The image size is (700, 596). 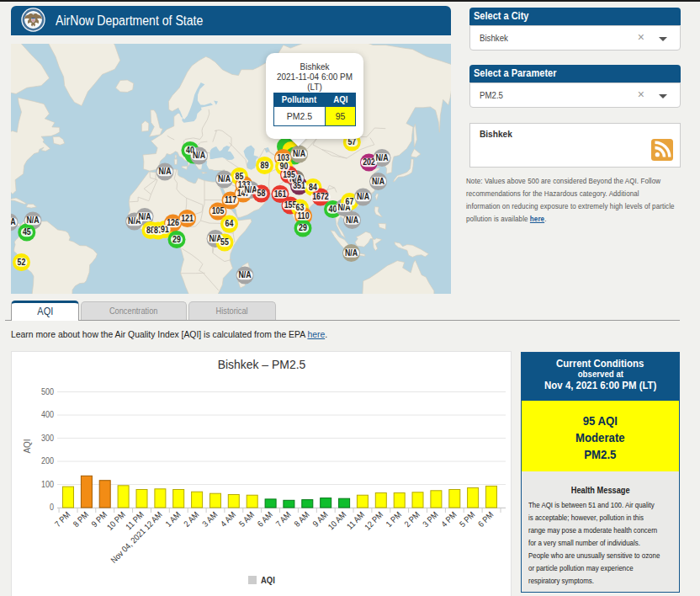 What do you see at coordinates (192, 519) in the screenshot?
I see `svg-text: 2 AM` at bounding box center [192, 519].